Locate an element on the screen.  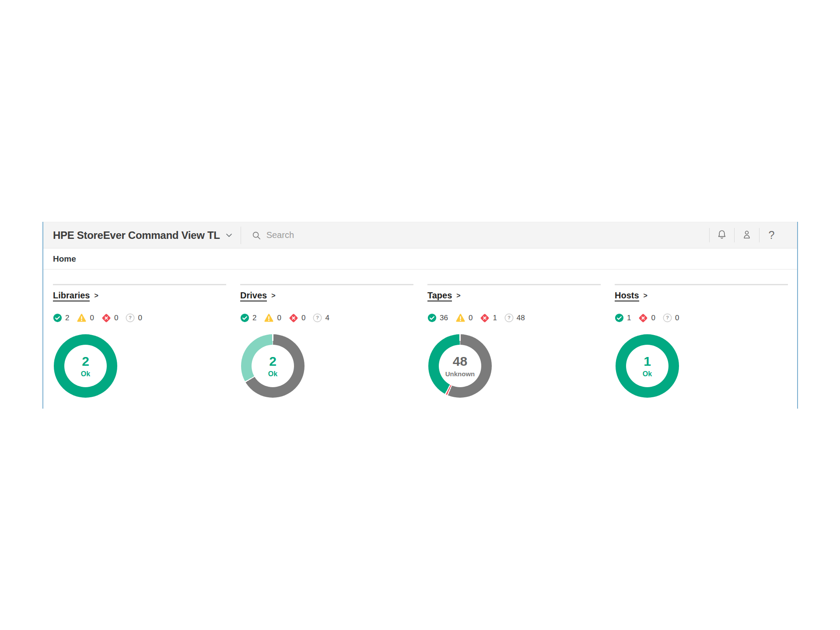
libraries-status-donut: 2 Ok is located at coordinates (86, 366).